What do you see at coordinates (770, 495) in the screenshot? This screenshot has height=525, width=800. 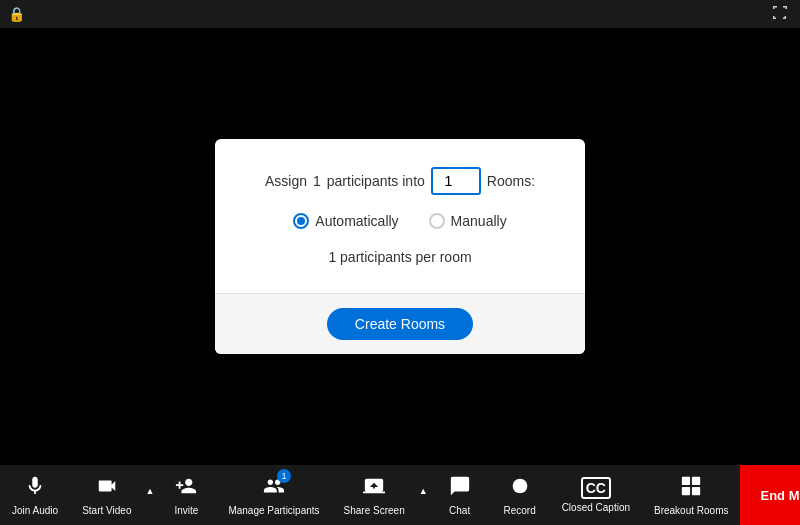 I see `end-meeting-button: End Meeting` at bounding box center [770, 495].